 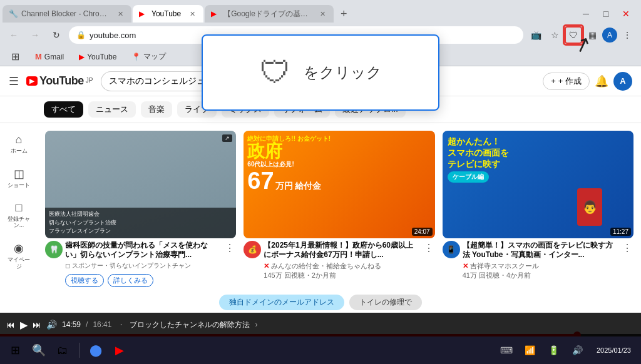 I want to click on more-button-1: ⋮, so click(x=230, y=248).